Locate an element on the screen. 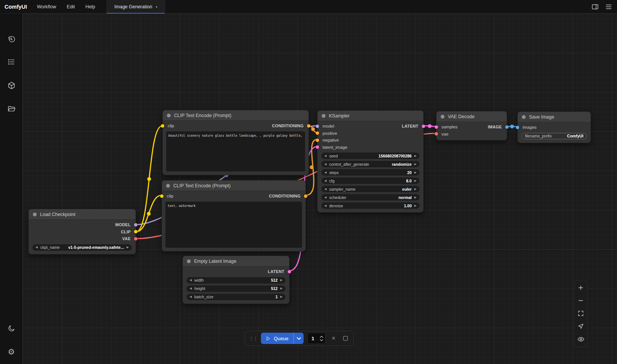  menu-workflow: Workflow is located at coordinates (47, 7).